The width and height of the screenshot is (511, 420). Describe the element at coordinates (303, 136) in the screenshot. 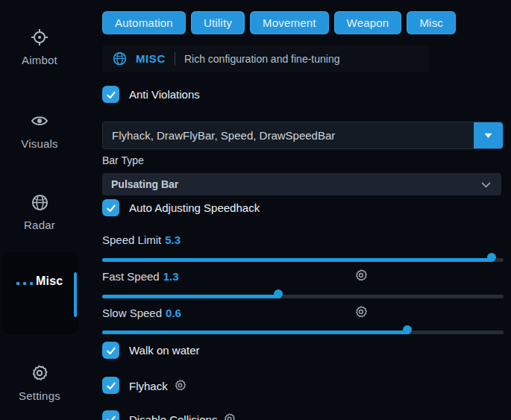

I see `bars-multiselect: Flyhack, DrawFlyBar, Speed, DrawSpeedBar` at that location.